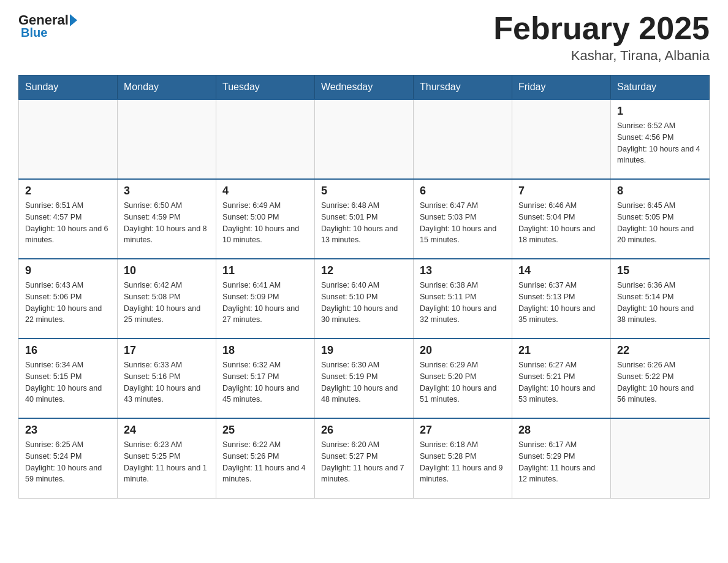  I want to click on day-number: 13, so click(463, 271).